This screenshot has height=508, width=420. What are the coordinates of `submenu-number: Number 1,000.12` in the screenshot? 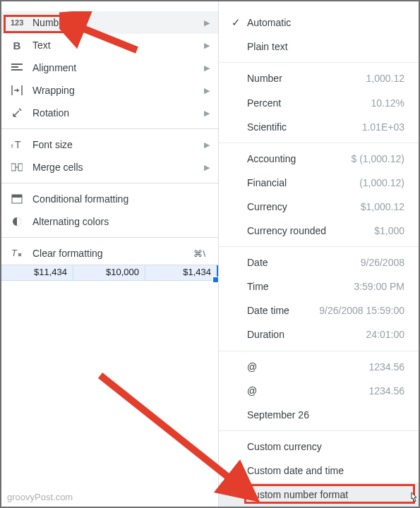 It's located at (319, 78).